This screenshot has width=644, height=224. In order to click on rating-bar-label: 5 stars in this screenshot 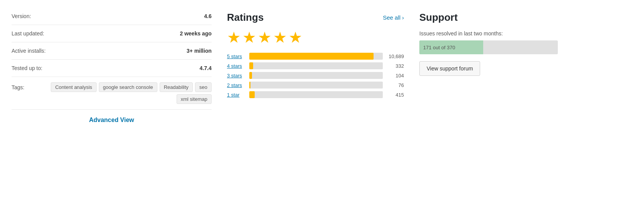, I will do `click(236, 56)`.